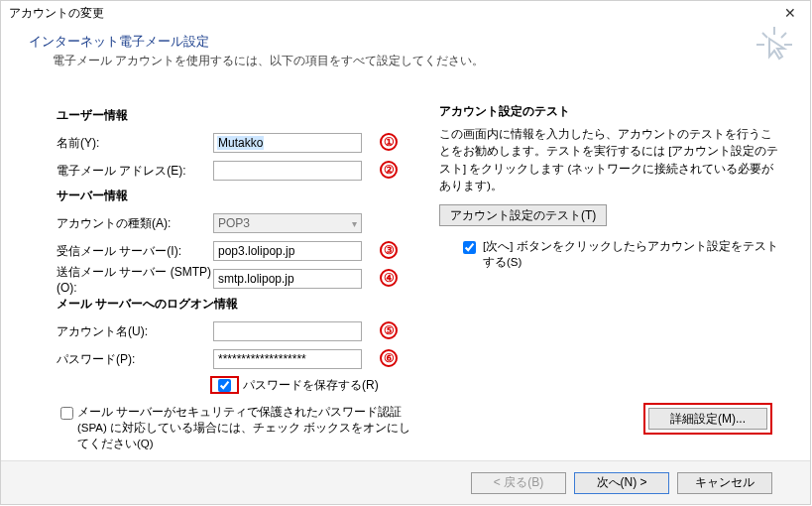  I want to click on save-password-label: パスワードを保存する(R), so click(311, 385).